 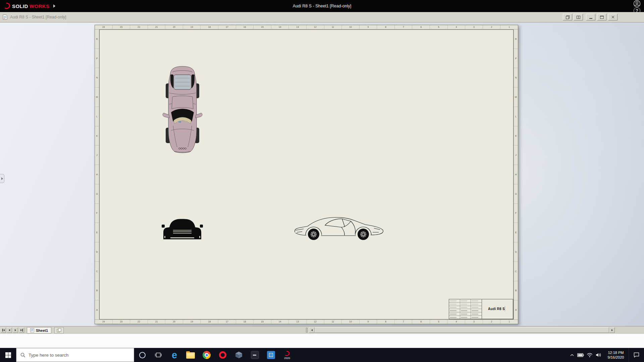 I want to click on clock: 12:18 PM 9/16/2020, so click(x=616, y=355).